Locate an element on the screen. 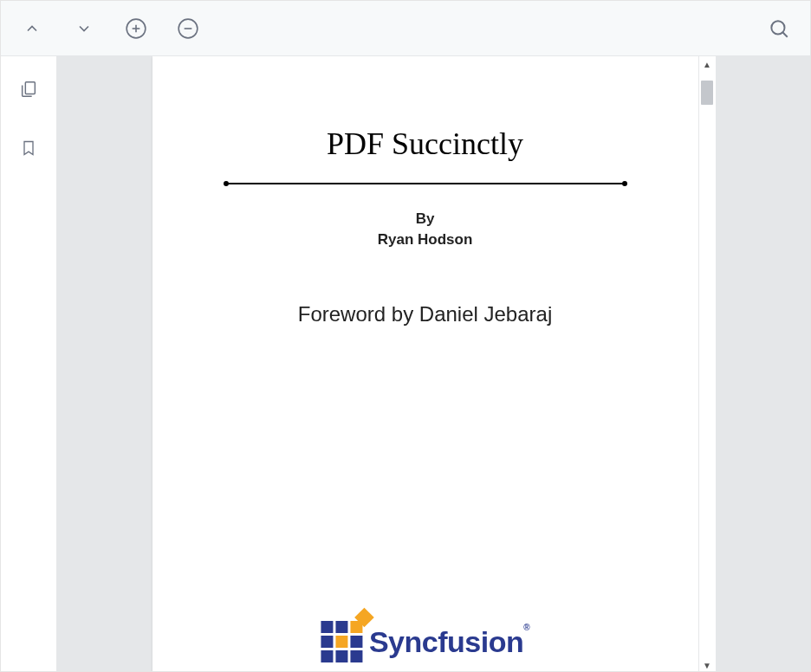 The width and height of the screenshot is (811, 672). zoom-out-button is located at coordinates (188, 29).